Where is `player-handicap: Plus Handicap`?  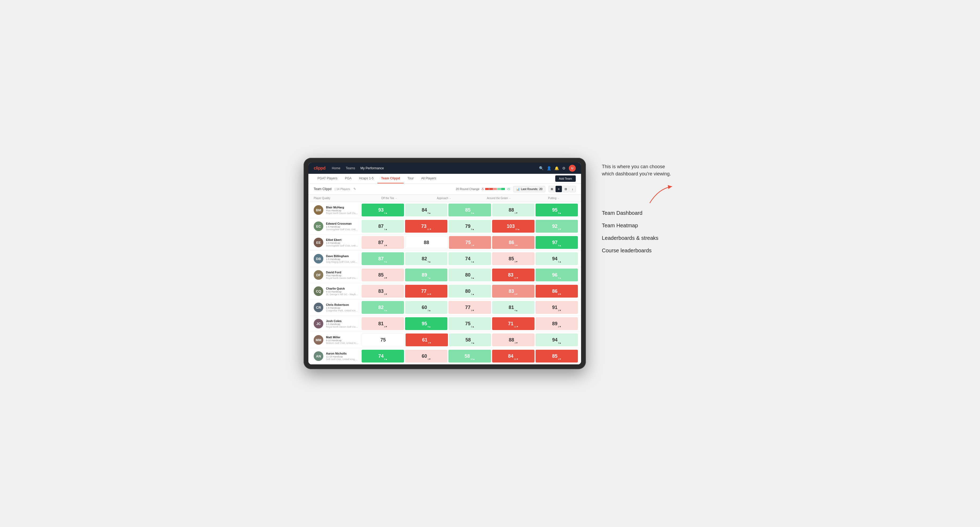
player-handicap: Plus Handicap is located at coordinates (342, 211).